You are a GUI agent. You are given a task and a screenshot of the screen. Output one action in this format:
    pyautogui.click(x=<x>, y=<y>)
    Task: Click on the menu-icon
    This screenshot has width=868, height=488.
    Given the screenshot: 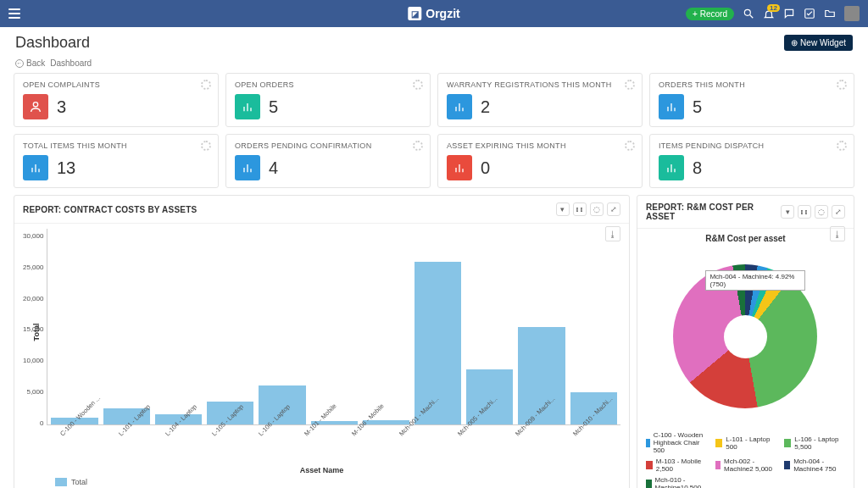 What is the action you would take?
    pyautogui.click(x=14, y=14)
    